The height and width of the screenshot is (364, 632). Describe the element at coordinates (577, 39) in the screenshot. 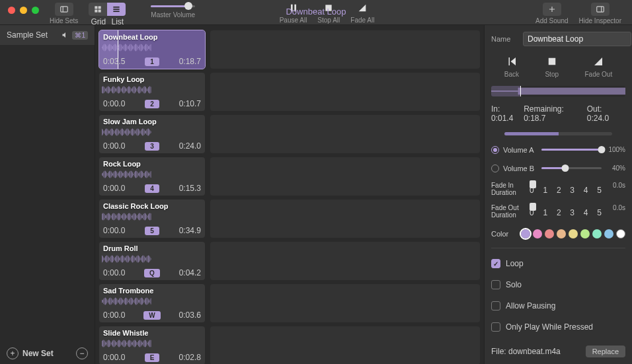

I see `name-field` at that location.